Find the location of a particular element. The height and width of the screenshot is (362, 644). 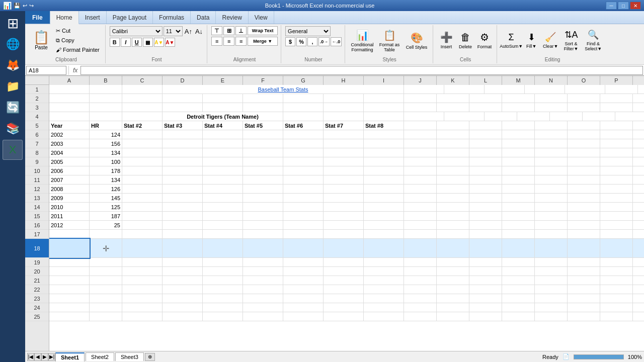

cell-M22 is located at coordinates (518, 290).